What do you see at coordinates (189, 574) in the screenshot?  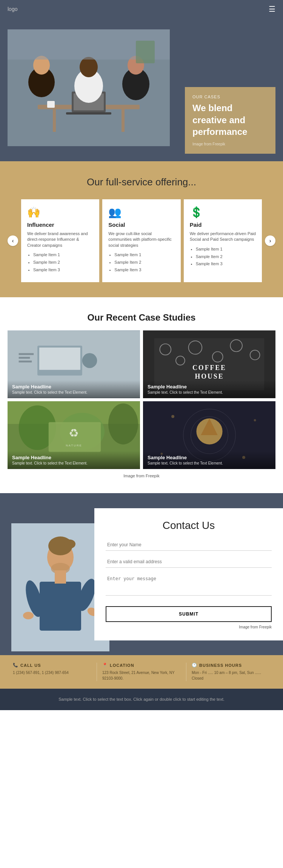 I see `contact-form-box: Contact Us SUBMIT Image from Freepik` at bounding box center [189, 574].